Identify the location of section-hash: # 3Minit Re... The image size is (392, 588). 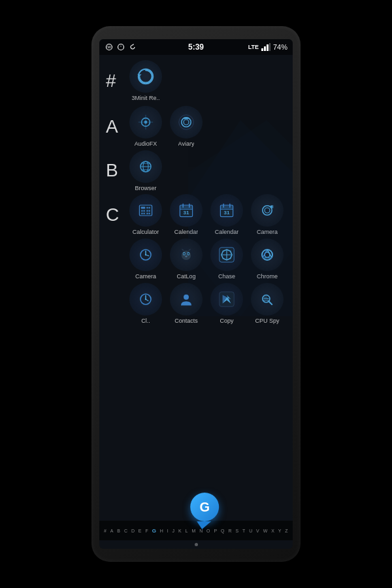
(196, 81).